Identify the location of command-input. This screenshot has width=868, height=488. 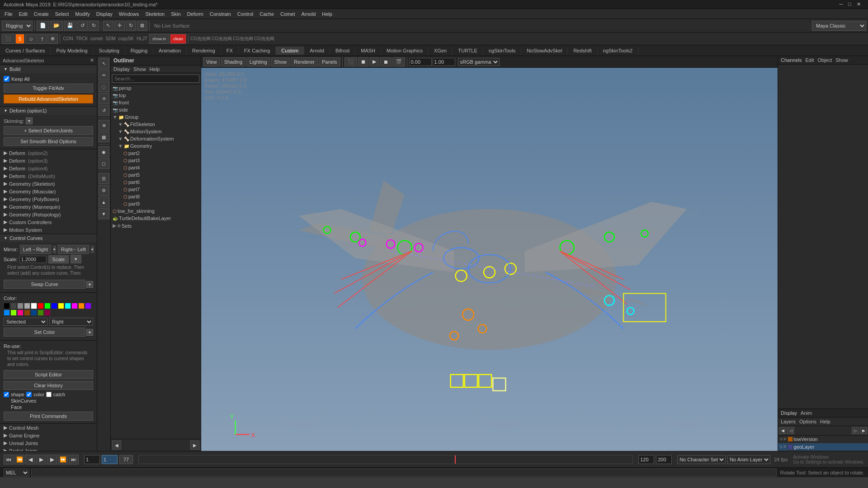
(404, 473).